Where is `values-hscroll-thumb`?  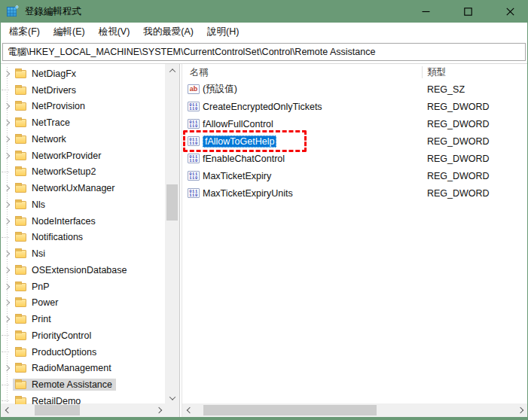 values-hscroll-thumb is located at coordinates (290, 410).